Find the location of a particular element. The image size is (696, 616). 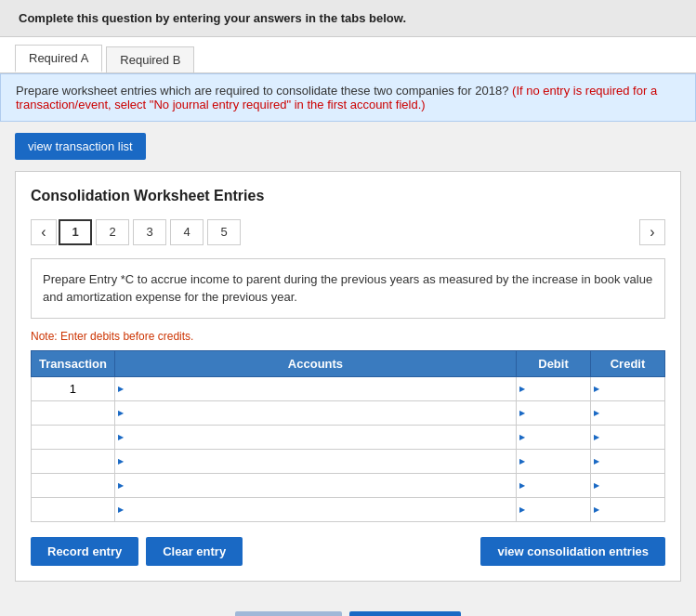

record-entry-button: Record entry is located at coordinates (85, 552).